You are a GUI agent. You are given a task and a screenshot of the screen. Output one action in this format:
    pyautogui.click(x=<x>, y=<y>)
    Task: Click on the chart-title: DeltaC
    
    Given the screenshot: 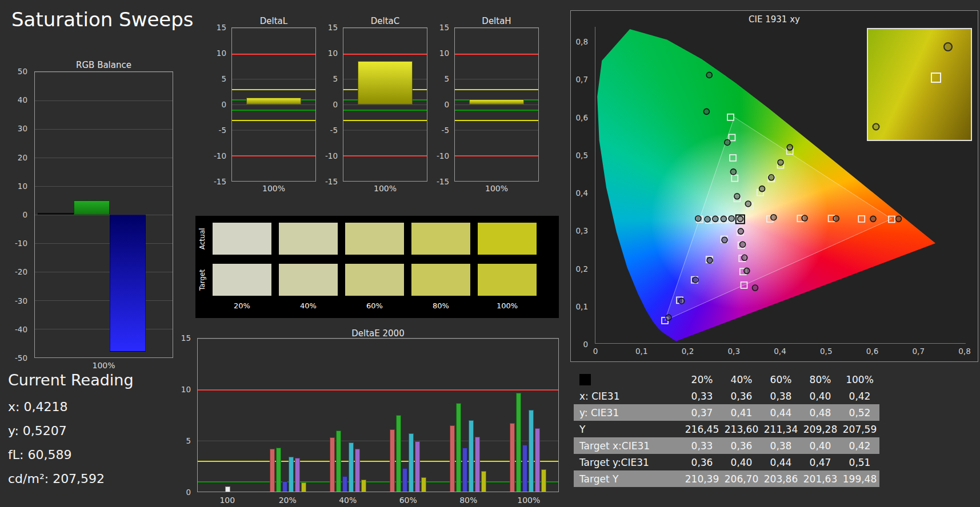 What is the action you would take?
    pyautogui.click(x=385, y=21)
    